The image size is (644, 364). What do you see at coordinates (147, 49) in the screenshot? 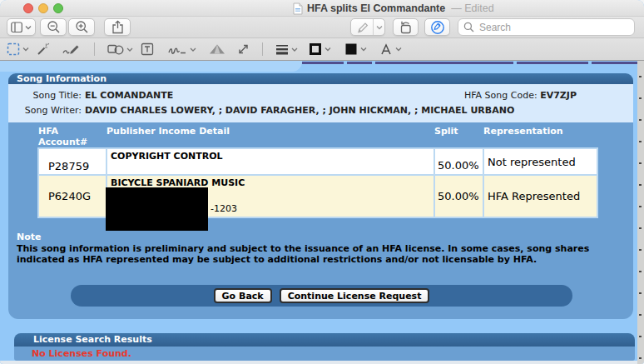
I see `text-box-icon` at bounding box center [147, 49].